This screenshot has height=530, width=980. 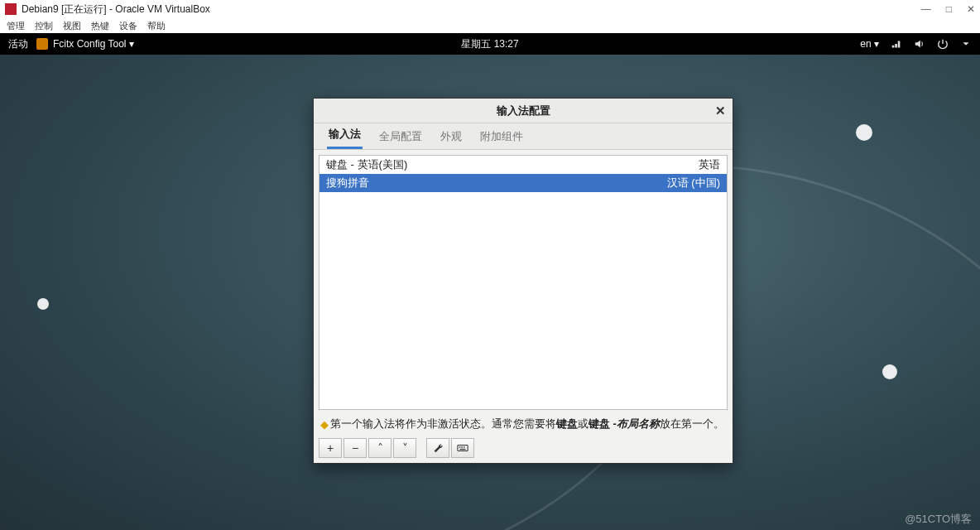 I want to click on window-controls: — □ ✕, so click(x=949, y=9).